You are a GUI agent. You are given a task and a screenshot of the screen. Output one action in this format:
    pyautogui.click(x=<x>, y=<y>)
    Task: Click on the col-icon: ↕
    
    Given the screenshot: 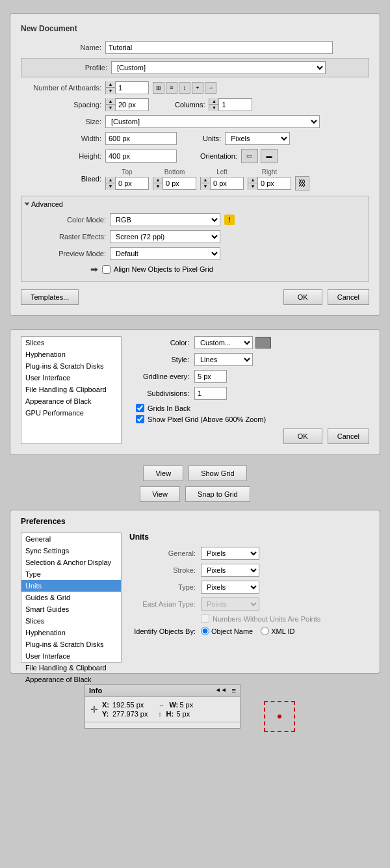 What is the action you would take?
    pyautogui.click(x=185, y=88)
    